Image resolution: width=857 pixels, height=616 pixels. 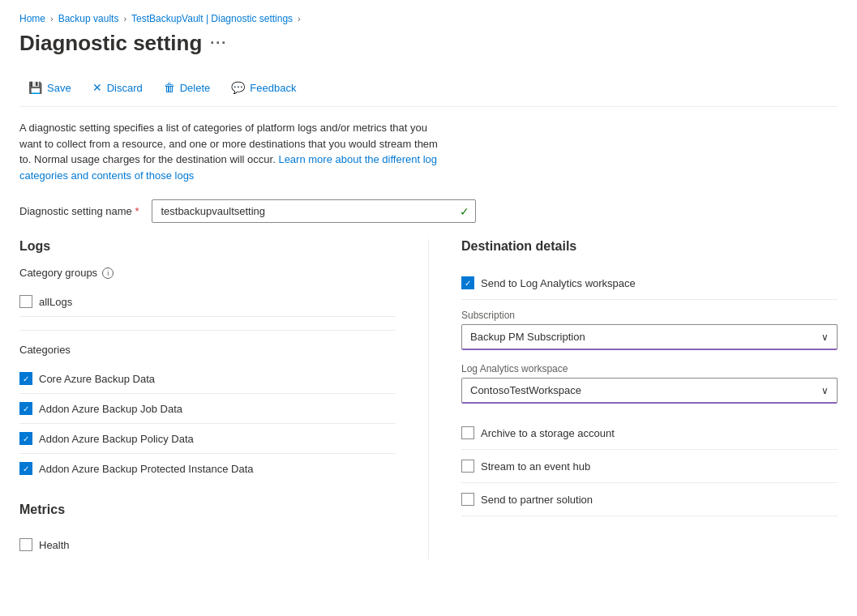 I want to click on save-button: 💾 Save, so click(x=50, y=88).